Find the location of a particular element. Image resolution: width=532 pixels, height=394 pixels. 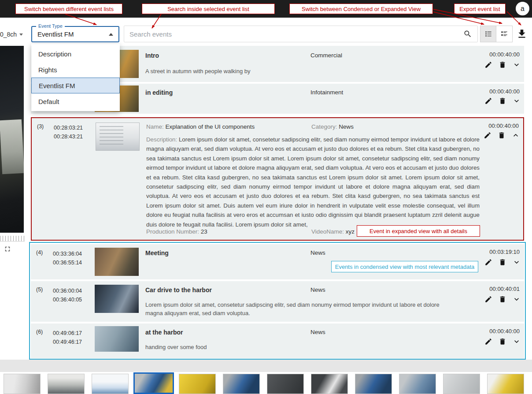

event-duration: 00:03:19:10 is located at coordinates (505, 252).